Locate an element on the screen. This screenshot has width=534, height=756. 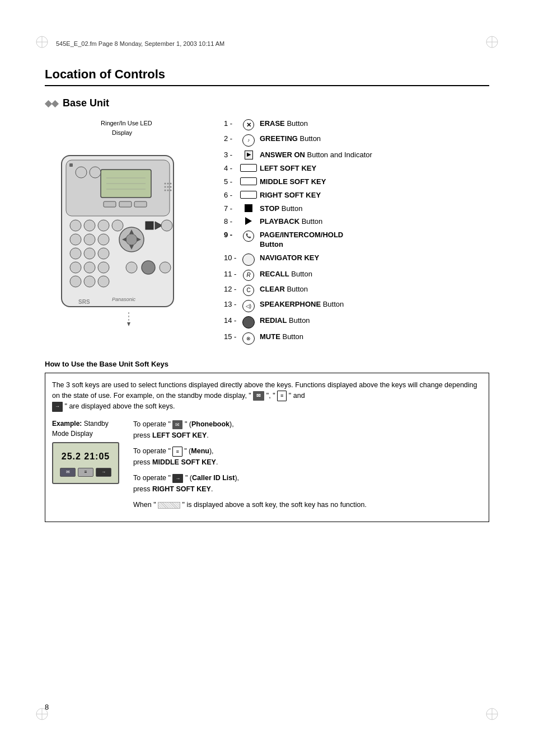
svg-text: Panasonic is located at coordinates (124, 299).